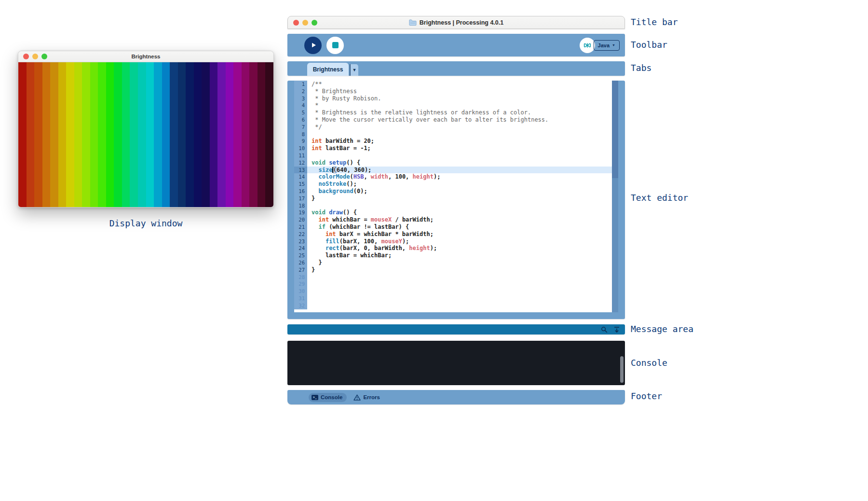  I want to click on line-number: 19, so click(301, 212).